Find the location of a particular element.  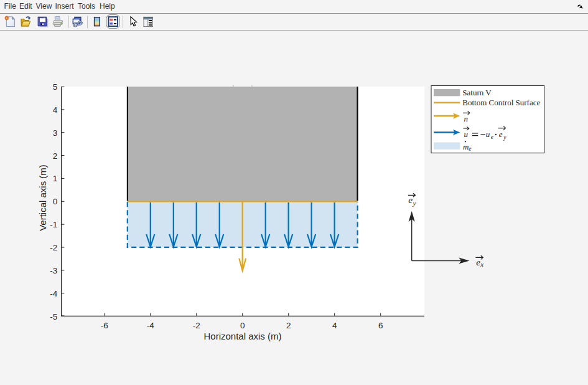

svg-text: 1 is located at coordinates (55, 179).